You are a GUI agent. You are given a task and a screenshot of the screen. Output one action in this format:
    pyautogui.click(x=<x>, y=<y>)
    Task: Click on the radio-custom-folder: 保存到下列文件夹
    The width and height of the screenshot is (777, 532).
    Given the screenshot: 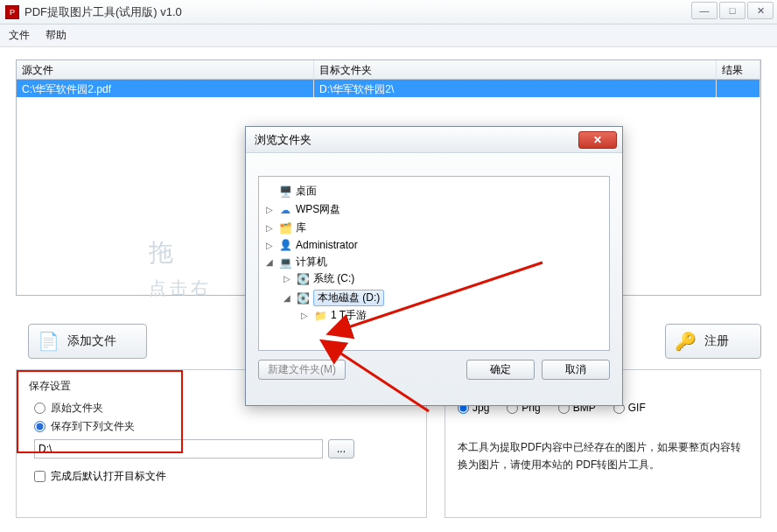 What is the action you would take?
    pyautogui.click(x=224, y=427)
    